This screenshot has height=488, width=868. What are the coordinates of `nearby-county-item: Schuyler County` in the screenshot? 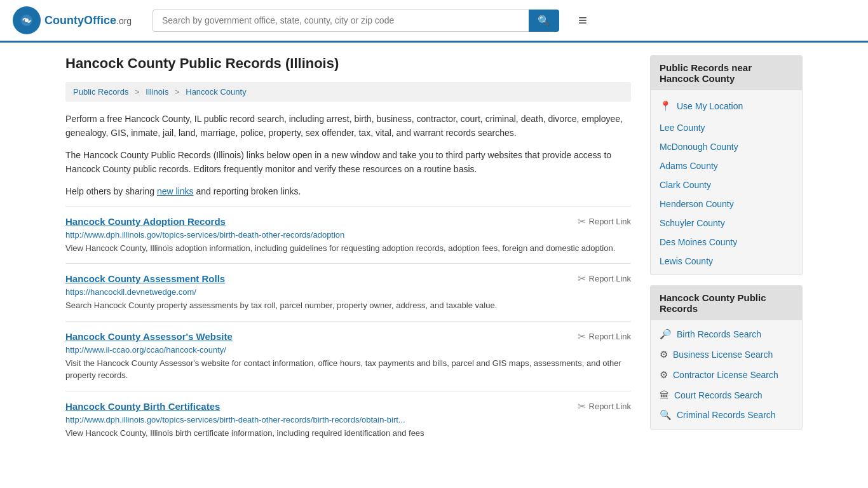 It's located at (726, 223).